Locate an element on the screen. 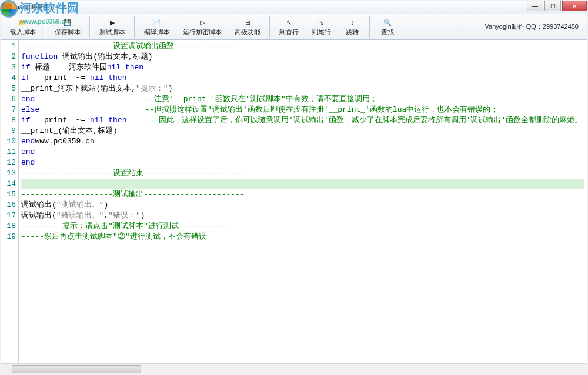  tool-label: 保存脚本 is located at coordinates (68, 32).